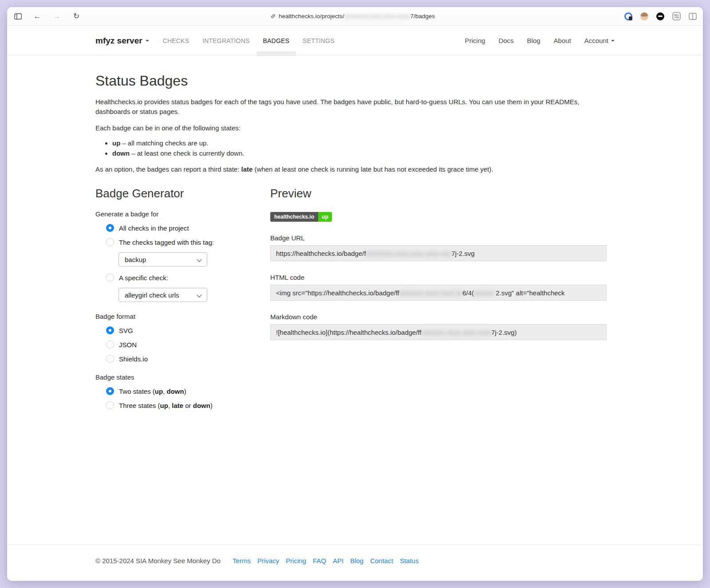  Describe the element at coordinates (363, 153) in the screenshot. I see `list-item: down– at least one check is currently do…` at that location.